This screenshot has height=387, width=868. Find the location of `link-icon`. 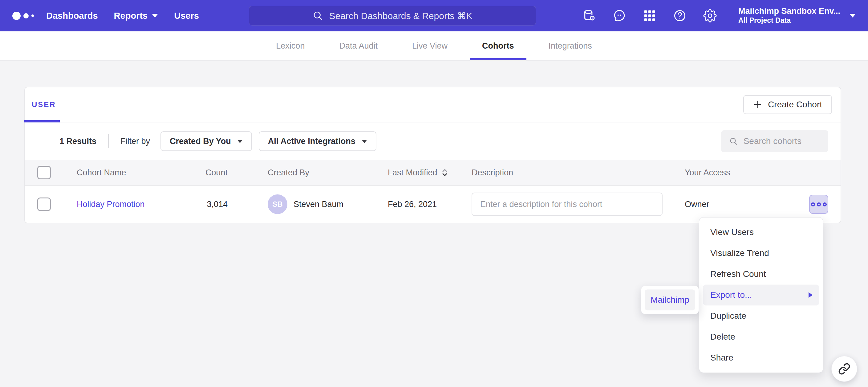

link-icon is located at coordinates (844, 369).